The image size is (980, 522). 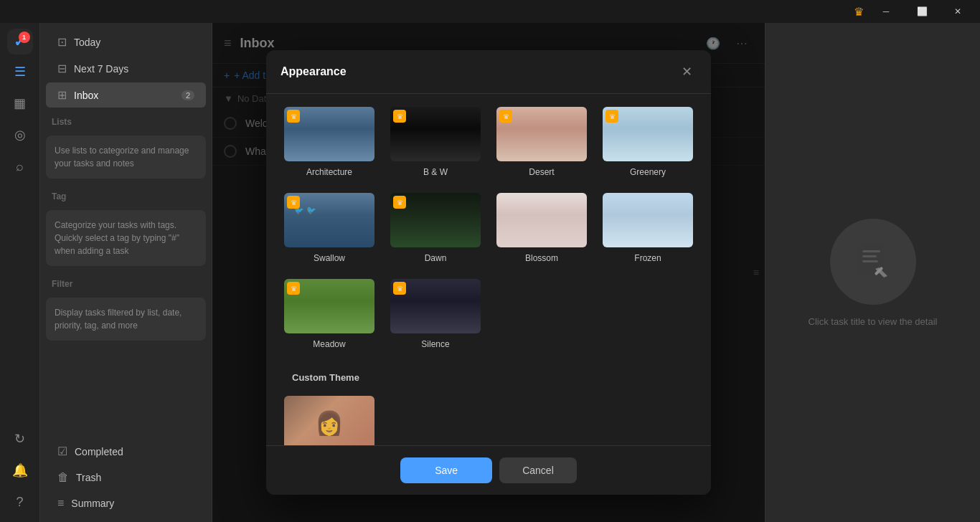 I want to click on custom-theme-item: 👩, so click(x=329, y=423).